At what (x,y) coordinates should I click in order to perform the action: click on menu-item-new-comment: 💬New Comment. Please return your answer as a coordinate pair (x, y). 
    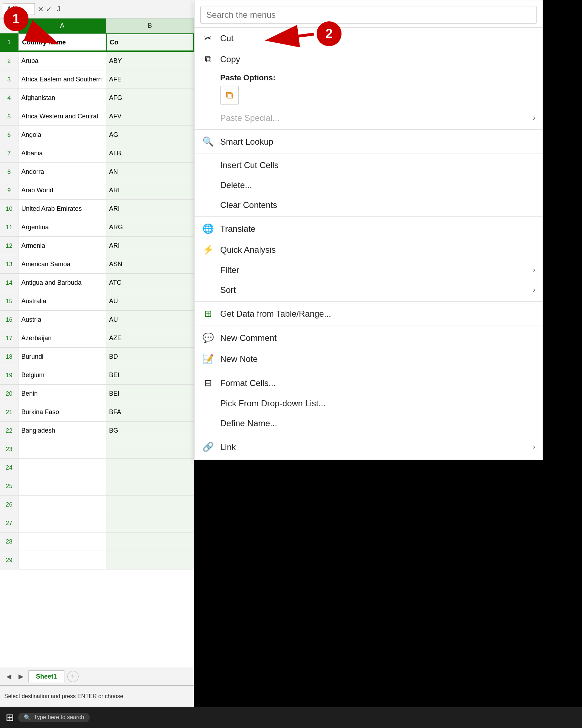
    Looking at the image, I should click on (369, 338).